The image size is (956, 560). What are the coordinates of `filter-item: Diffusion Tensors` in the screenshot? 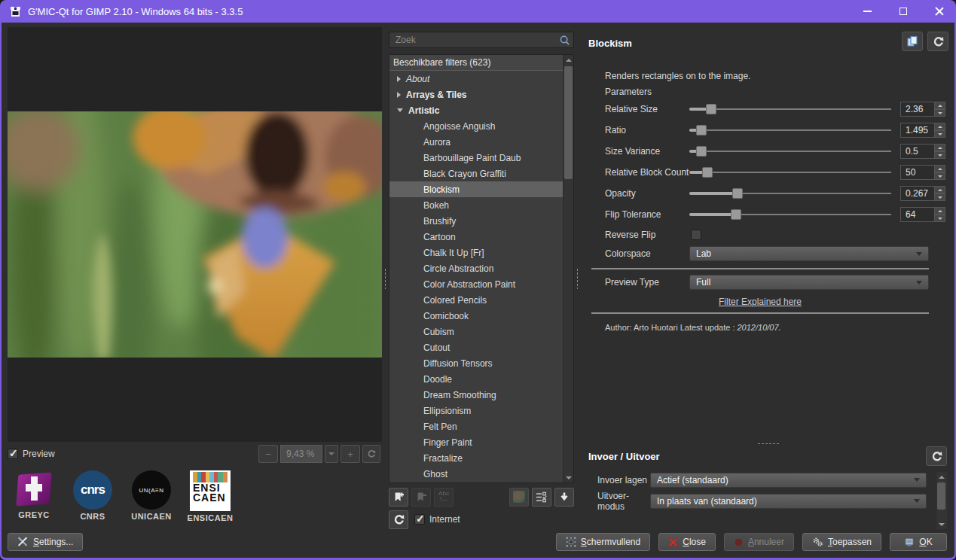 It's located at (476, 363).